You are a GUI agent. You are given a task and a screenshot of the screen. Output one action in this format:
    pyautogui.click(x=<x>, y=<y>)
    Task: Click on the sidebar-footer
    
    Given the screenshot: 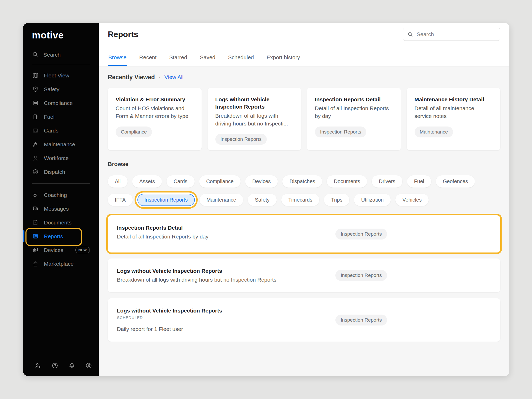 What is the action you would take?
    pyautogui.click(x=61, y=369)
    